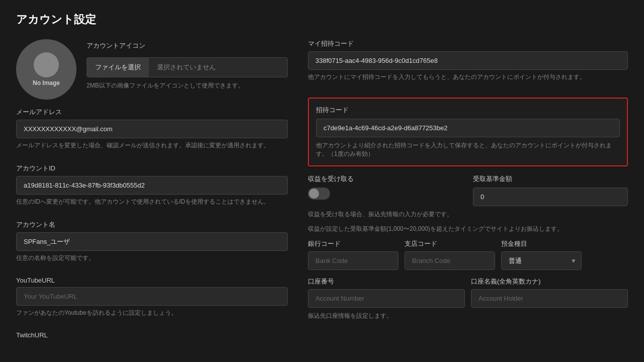  Describe the element at coordinates (353, 254) in the screenshot. I see `bank-code-col: 銀行コード` at that location.